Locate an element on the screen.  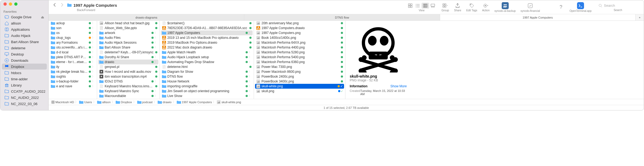
action-button: Action is located at coordinates (486, 7).